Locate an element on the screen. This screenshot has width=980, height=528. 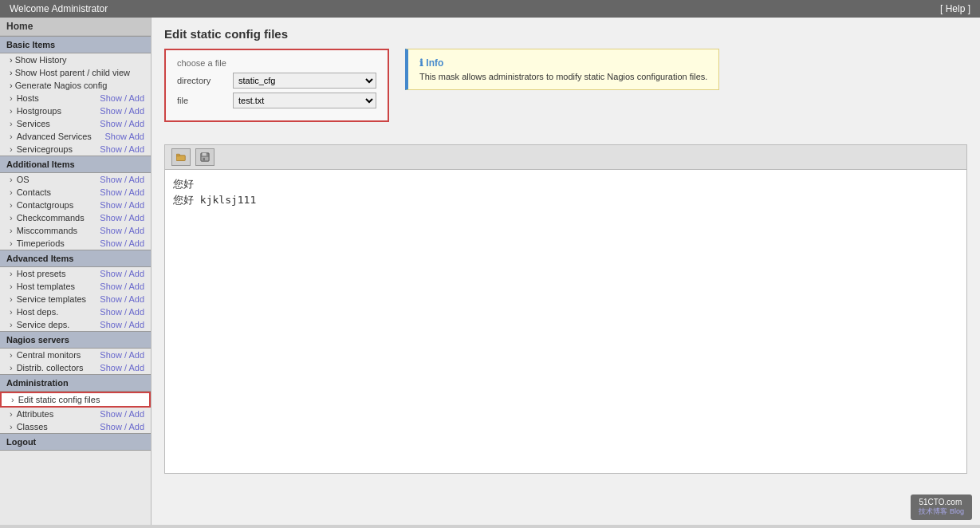
folder-icon is located at coordinates (181, 157).